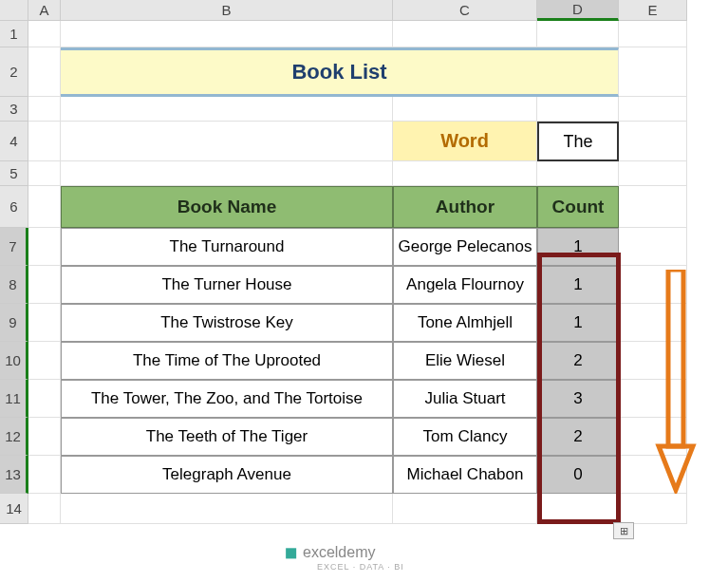  What do you see at coordinates (45, 475) in the screenshot?
I see `cell-A13` at bounding box center [45, 475].